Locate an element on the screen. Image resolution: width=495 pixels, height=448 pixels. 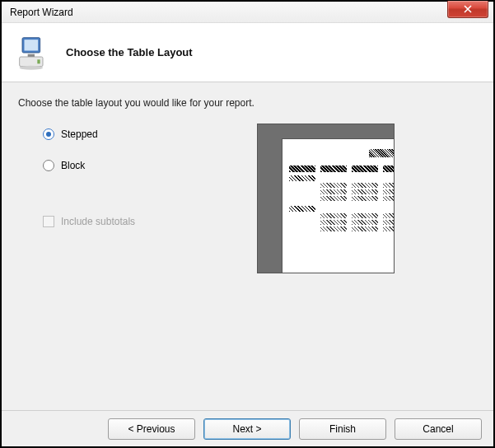
cancel-button: Cancel is located at coordinates (438, 429).